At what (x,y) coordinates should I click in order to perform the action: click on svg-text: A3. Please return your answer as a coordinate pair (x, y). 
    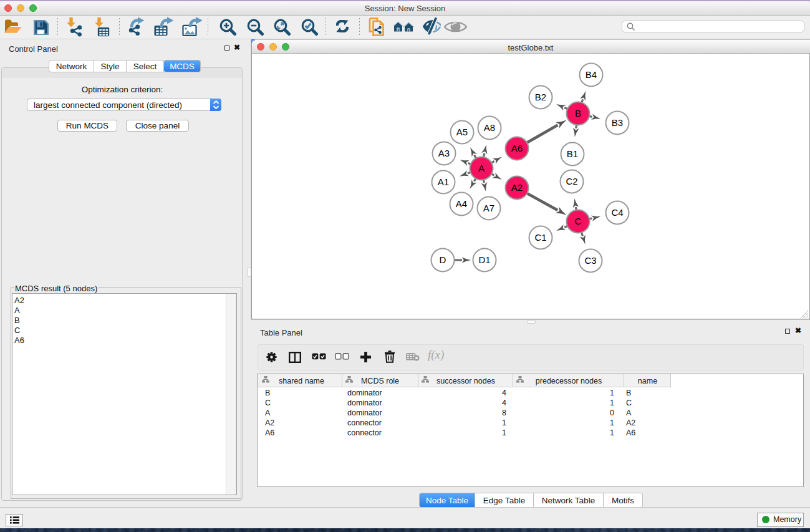
    Looking at the image, I should click on (444, 153).